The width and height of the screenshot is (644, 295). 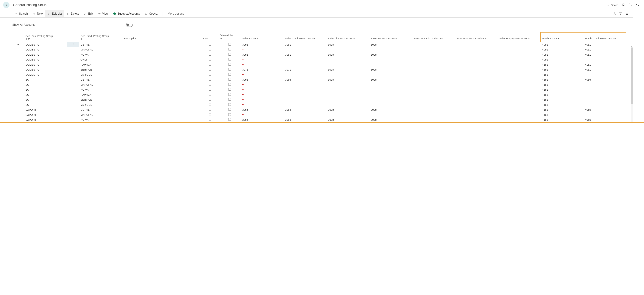 What do you see at coordinates (632, 85) in the screenshot?
I see `vertical-scrollbar` at bounding box center [632, 85].